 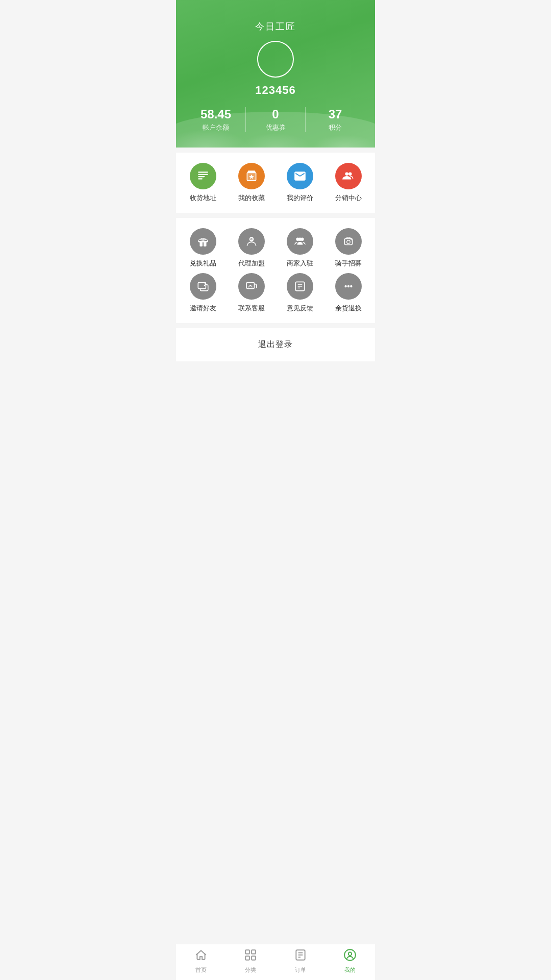 I want to click on merchant-settle-icon, so click(x=300, y=241).